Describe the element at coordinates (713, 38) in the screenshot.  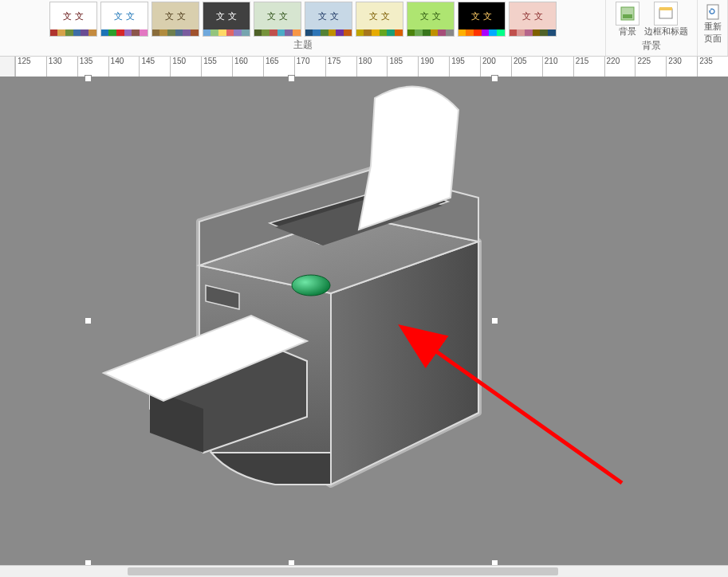
I see `reset-label-2: 页面` at that location.